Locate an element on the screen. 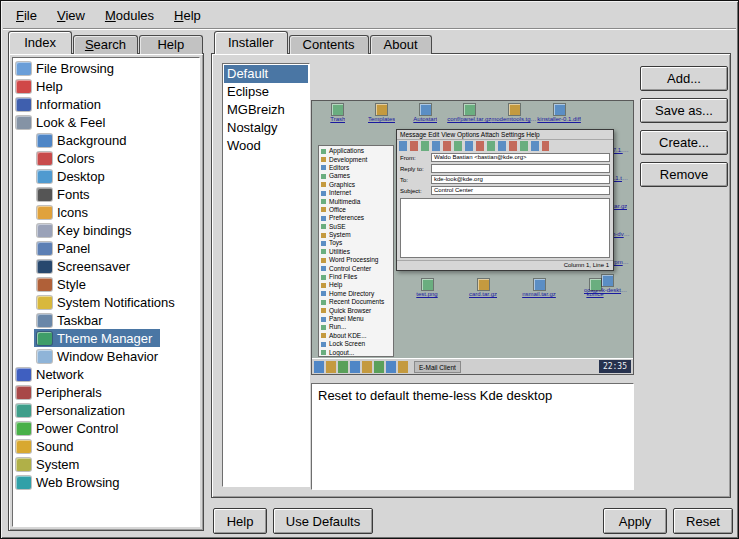  k-menu-item: Help is located at coordinates (356, 285).